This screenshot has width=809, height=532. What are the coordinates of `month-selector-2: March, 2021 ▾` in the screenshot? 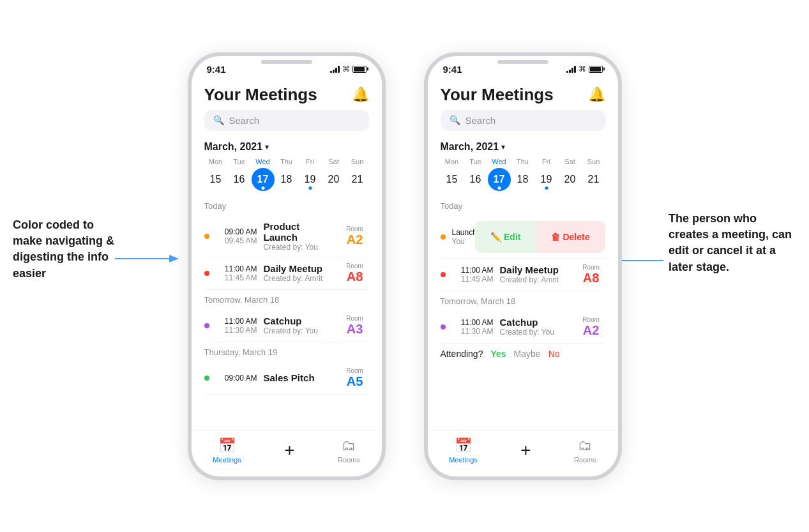 It's located at (523, 148).